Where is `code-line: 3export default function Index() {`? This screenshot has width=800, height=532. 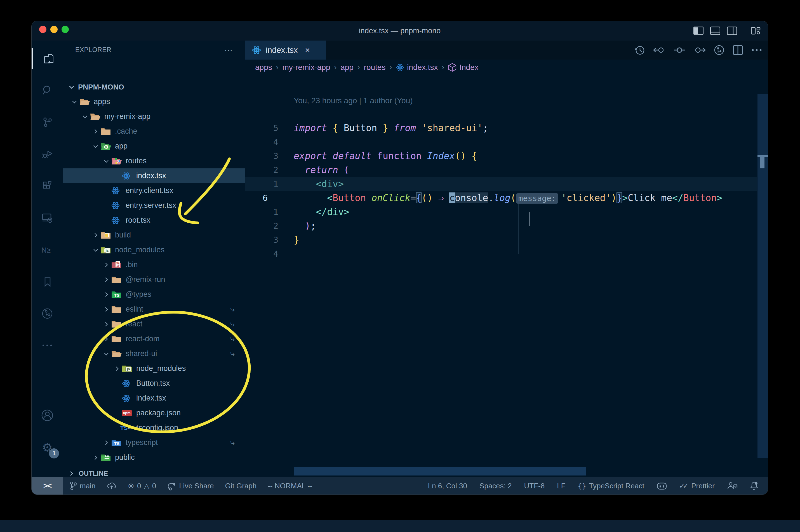
code-line: 3export default function Index() { is located at coordinates (501, 142).